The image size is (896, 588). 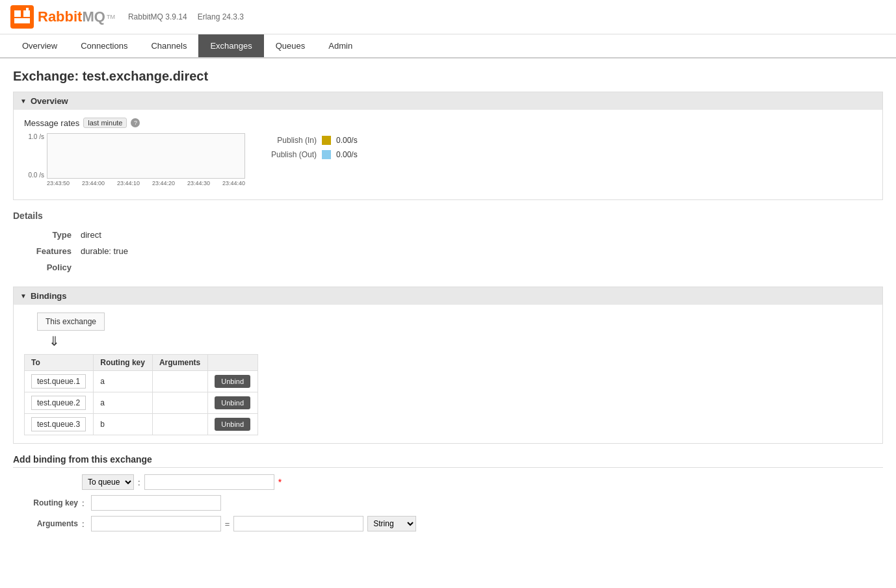 I want to click on routing-key-row: Routing key :, so click(x=448, y=503).